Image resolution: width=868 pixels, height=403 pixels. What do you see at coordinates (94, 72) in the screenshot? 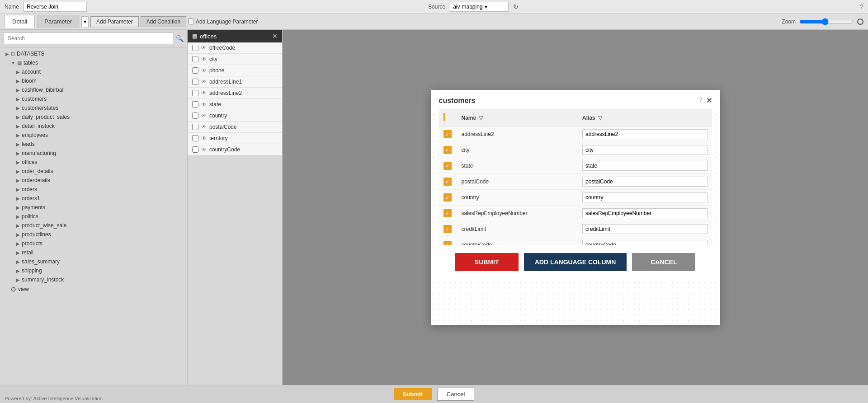
I see `tree-item-account: ▶ account` at bounding box center [94, 72].